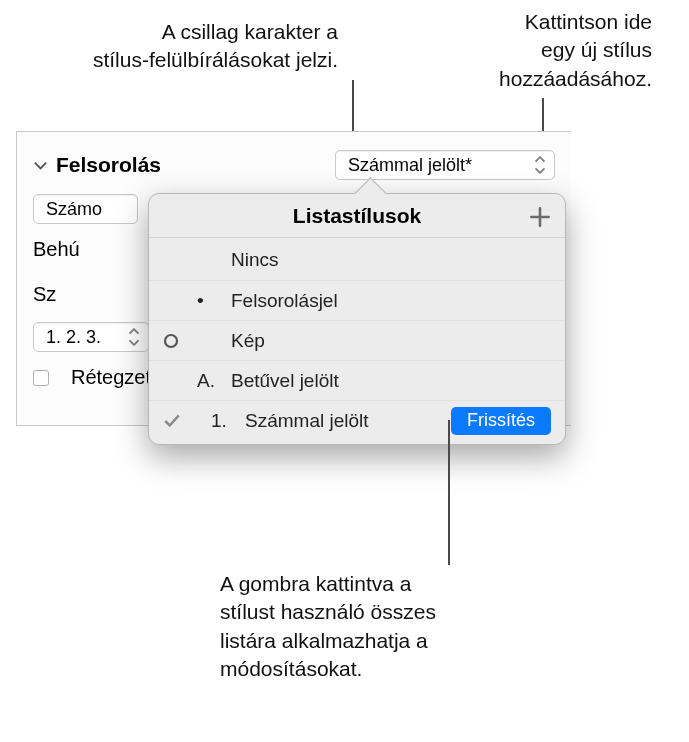 This screenshot has height=742, width=689. Describe the element at coordinates (171, 341) in the screenshot. I see `image-bullet-icon` at that location.